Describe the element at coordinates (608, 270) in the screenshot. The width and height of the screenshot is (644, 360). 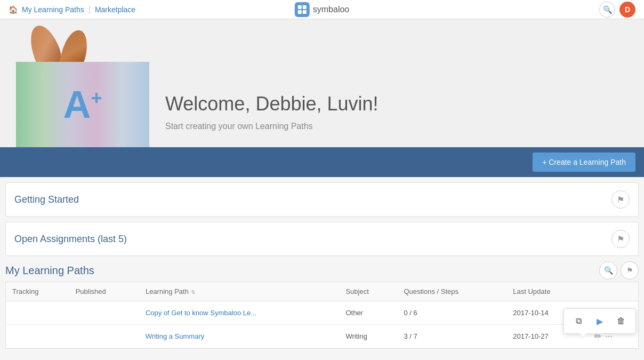
I see `mlp-search-button: 🔍` at that location.